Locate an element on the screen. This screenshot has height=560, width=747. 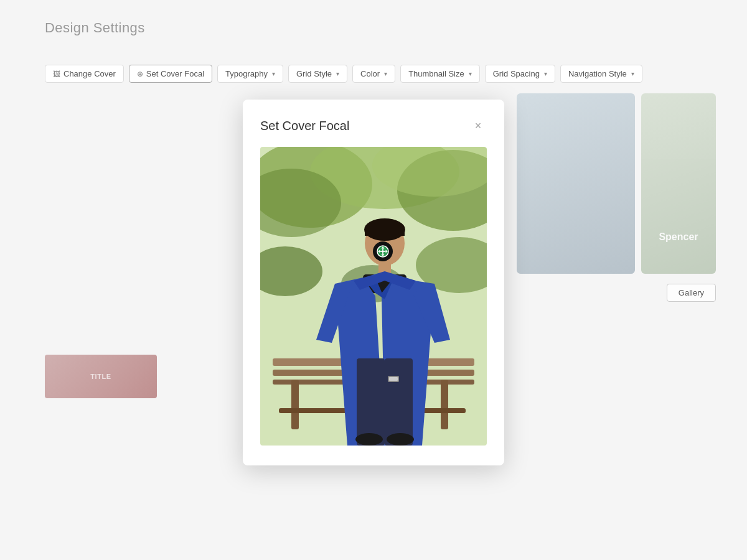
bg-card-secondary: Spencer is located at coordinates (679, 184).